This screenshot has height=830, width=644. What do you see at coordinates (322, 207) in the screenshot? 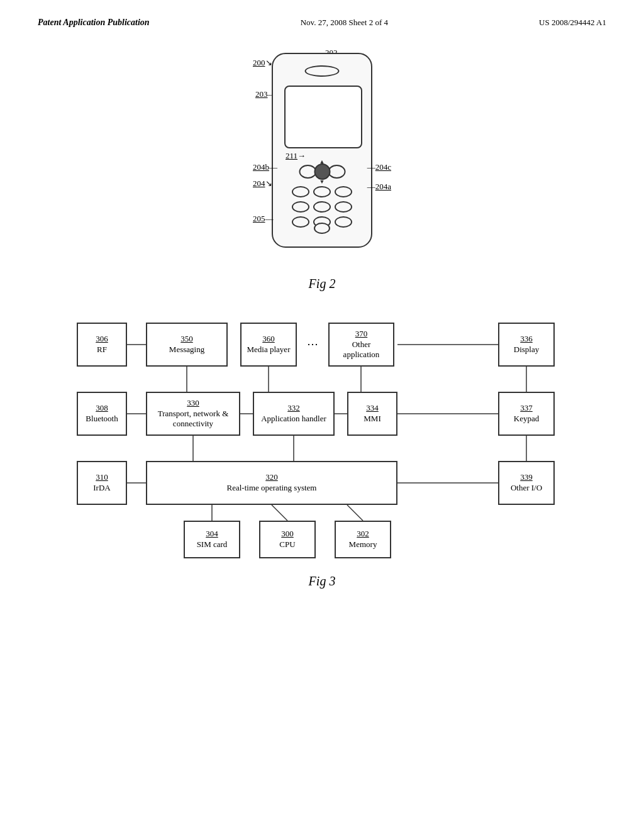
I see `phone-keypad` at bounding box center [322, 207].